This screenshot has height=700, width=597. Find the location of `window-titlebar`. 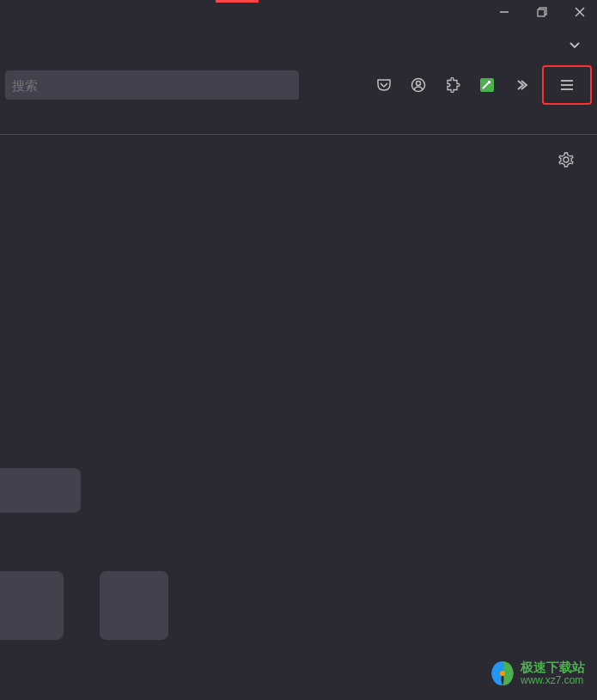

window-titlebar is located at coordinates (299, 12).